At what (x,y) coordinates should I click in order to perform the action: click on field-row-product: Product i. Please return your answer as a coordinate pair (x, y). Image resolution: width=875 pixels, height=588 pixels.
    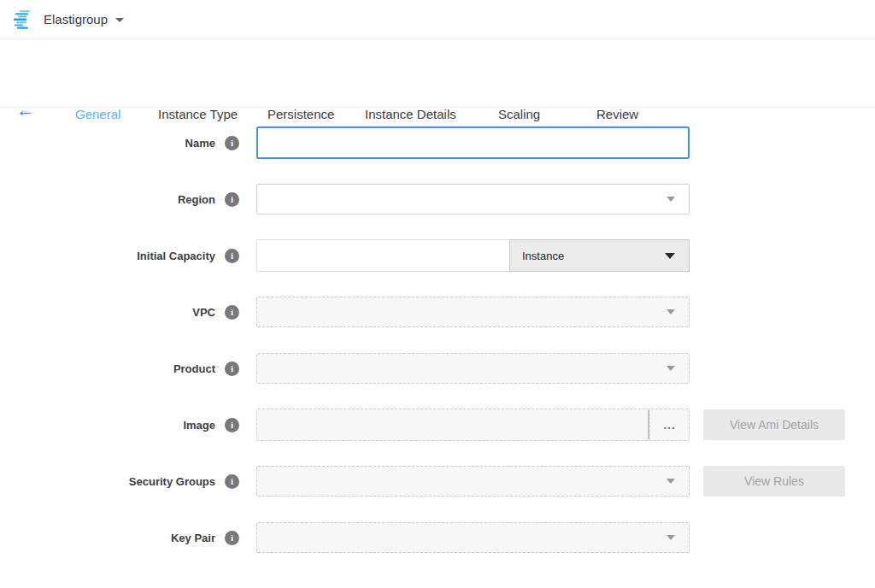
    Looking at the image, I should click on (438, 368).